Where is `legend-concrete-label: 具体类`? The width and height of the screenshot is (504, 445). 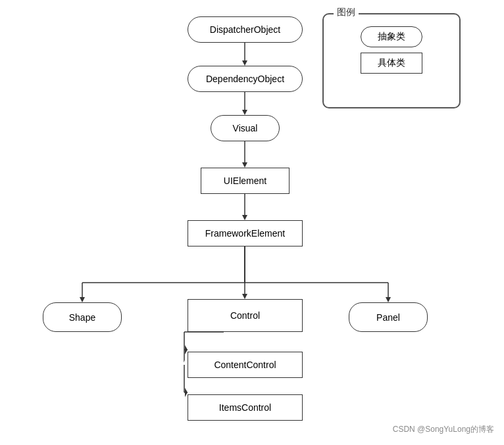
legend-concrete-label: 具体类 is located at coordinates (391, 62).